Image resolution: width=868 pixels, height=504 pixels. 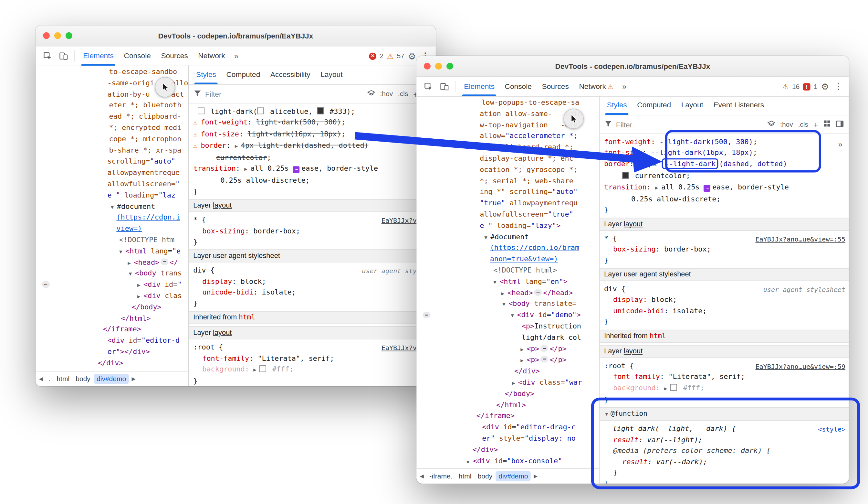 What do you see at coordinates (312, 111) in the screenshot?
I see `css-declaration-line: light-dark( aliceblue, #333);` at bounding box center [312, 111].